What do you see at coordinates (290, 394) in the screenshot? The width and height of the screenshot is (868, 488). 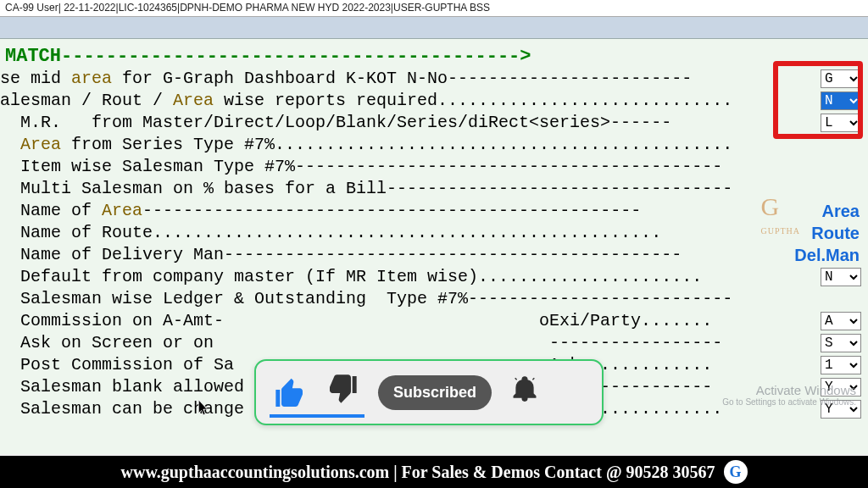 I see `thumb-up-icon` at bounding box center [290, 394].